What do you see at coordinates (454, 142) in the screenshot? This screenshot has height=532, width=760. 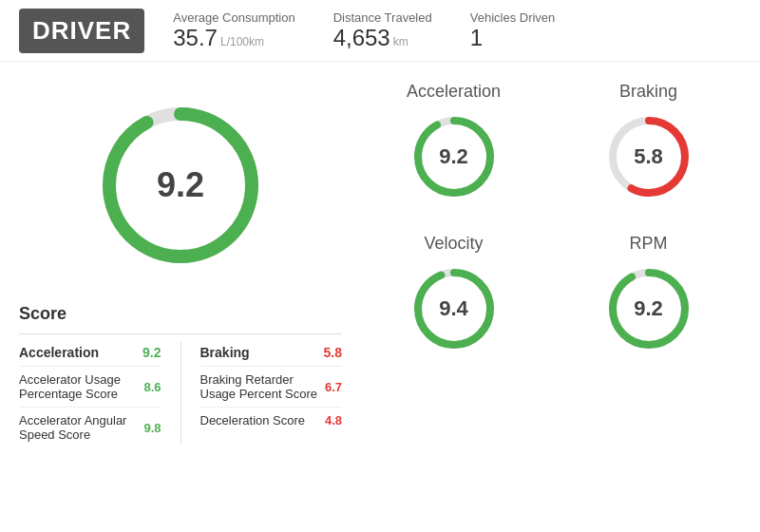 I see `donut-cell: Acceleration 9.2` at bounding box center [454, 142].